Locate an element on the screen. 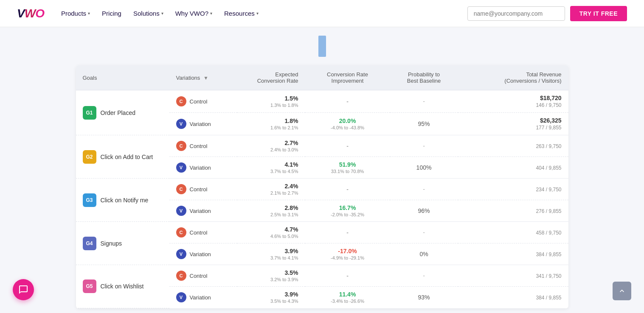 This screenshot has height=313, width=644. improvement-cell: - is located at coordinates (348, 146).